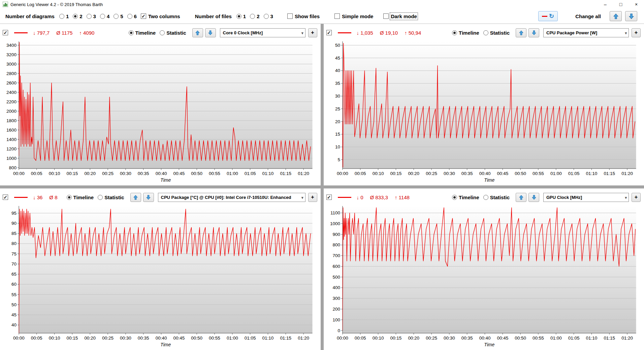  What do you see at coordinates (621, 4) in the screenshot?
I see `maximize-button: □` at bounding box center [621, 4].